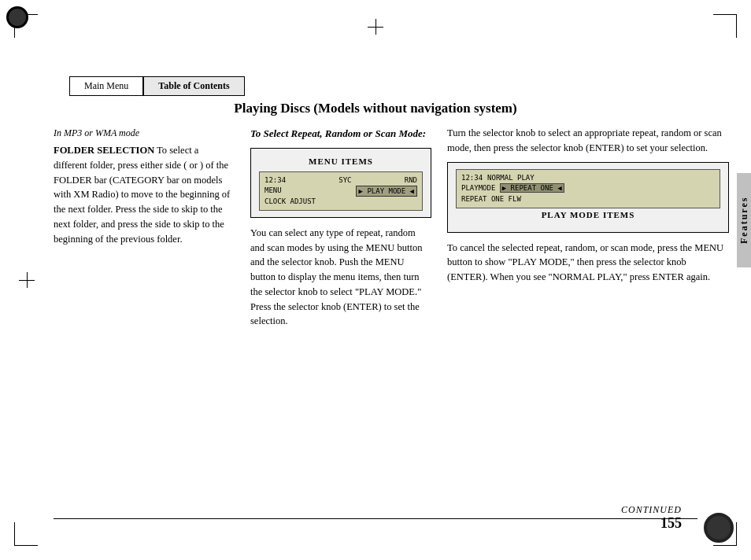  What do you see at coordinates (341, 134) in the screenshot?
I see `middle-section-title: To Select Repeat, Random or Scan Mode:` at bounding box center [341, 134].